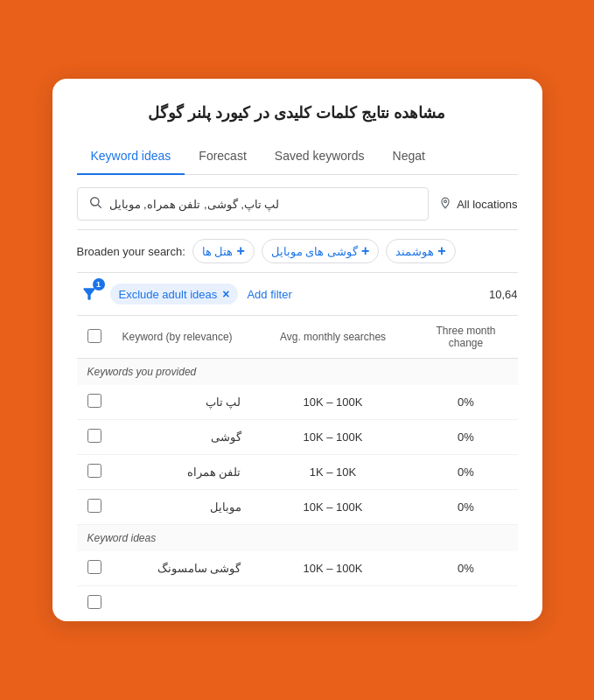 The width and height of the screenshot is (594, 700). Describe the element at coordinates (95, 204) in the screenshot. I see `search-icon` at that location.